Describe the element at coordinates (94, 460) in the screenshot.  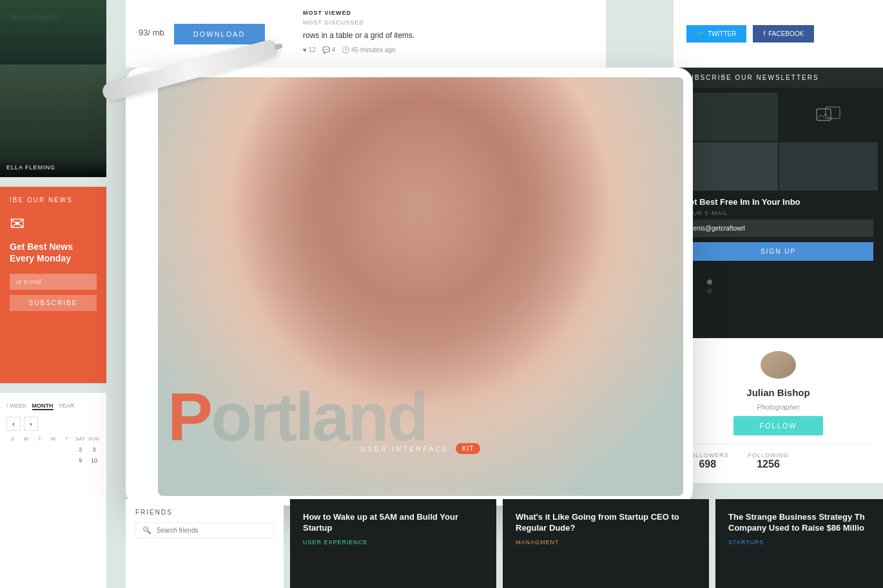
I see `cal-cell: 10` at that location.